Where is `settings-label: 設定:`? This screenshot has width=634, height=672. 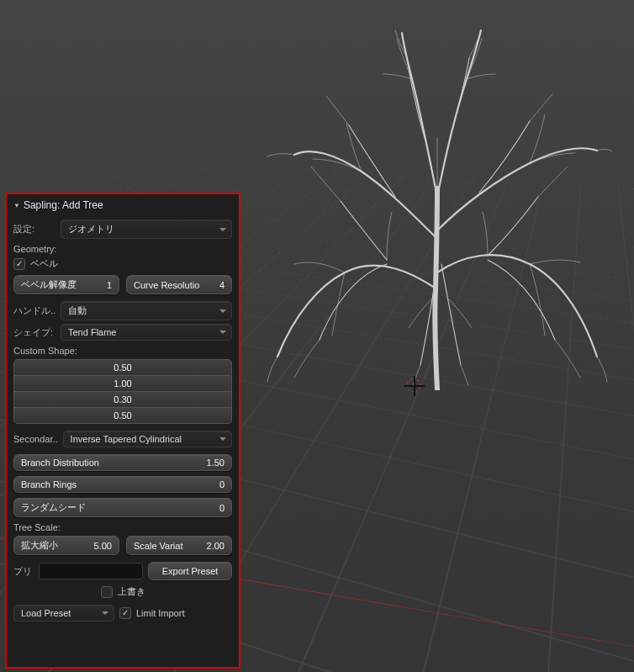 settings-label: 設定: is located at coordinates (34, 229).